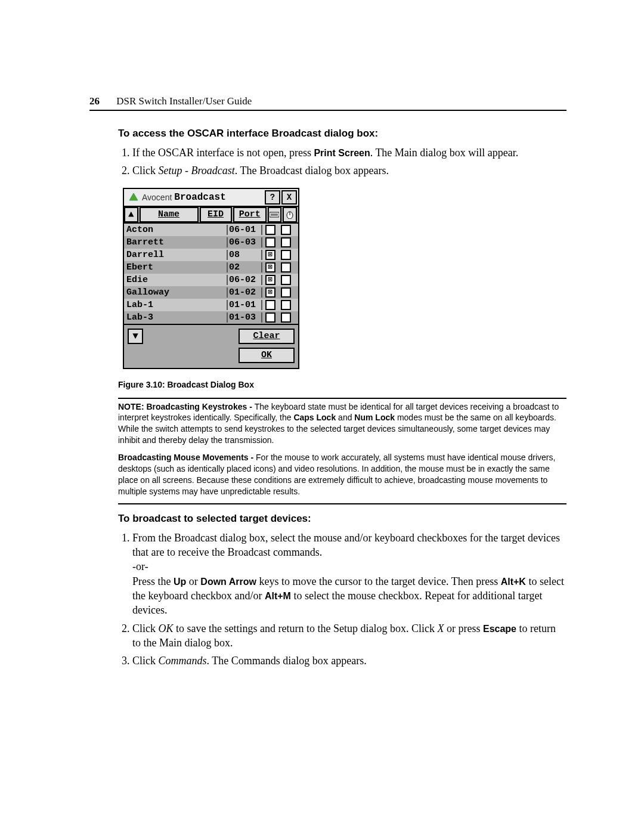 The image size is (644, 833). What do you see at coordinates (176, 317) in the screenshot?
I see `device-name: Lab-3` at bounding box center [176, 317].